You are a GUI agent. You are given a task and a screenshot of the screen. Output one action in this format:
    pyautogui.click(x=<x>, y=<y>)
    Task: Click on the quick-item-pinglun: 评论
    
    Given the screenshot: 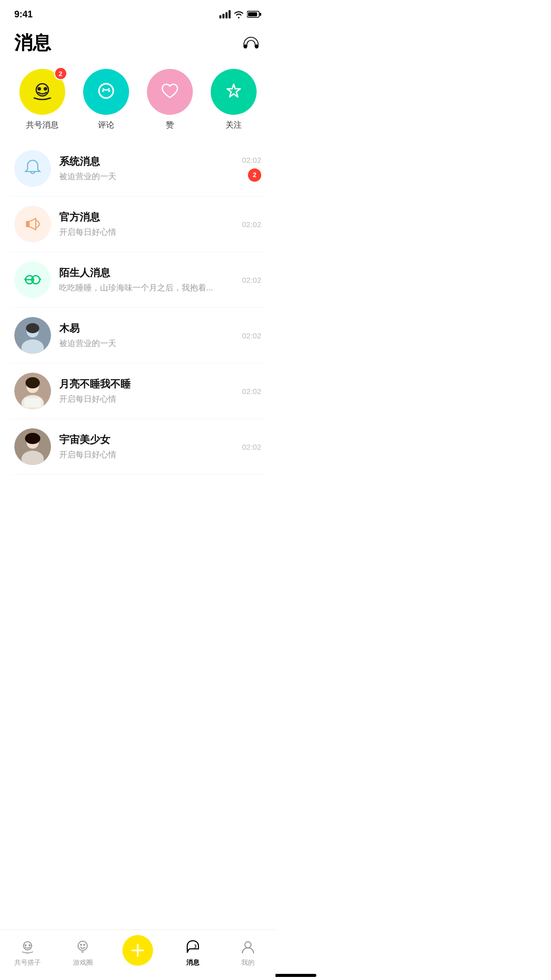 What is the action you would take?
    pyautogui.click(x=106, y=100)
    